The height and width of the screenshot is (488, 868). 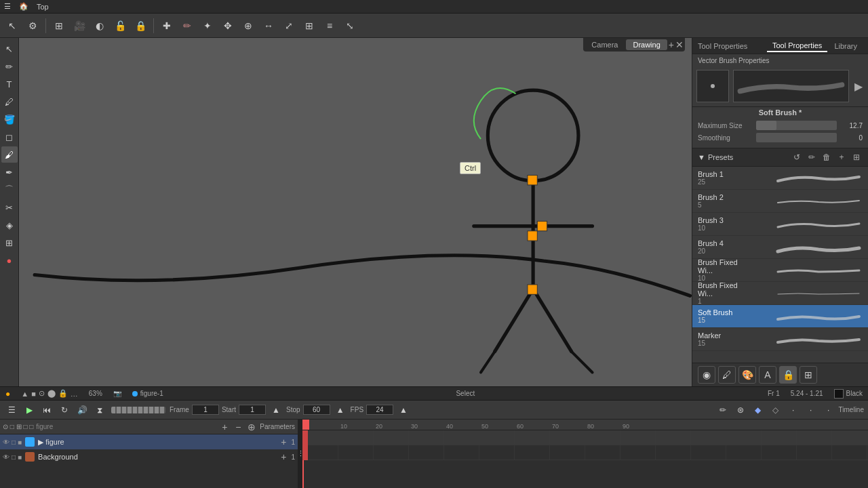 I want to click on tool-bucket: 🪣, so click(x=9, y=119).